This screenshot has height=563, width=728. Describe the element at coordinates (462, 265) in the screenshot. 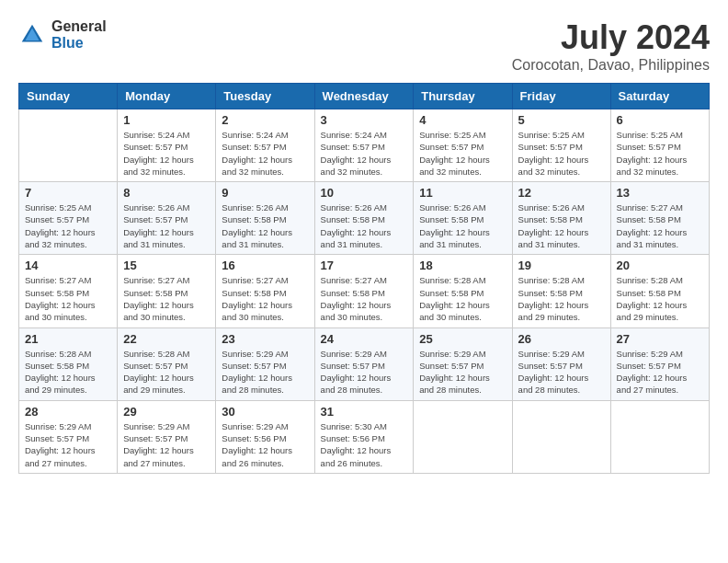

I see `day-number: 18` at that location.